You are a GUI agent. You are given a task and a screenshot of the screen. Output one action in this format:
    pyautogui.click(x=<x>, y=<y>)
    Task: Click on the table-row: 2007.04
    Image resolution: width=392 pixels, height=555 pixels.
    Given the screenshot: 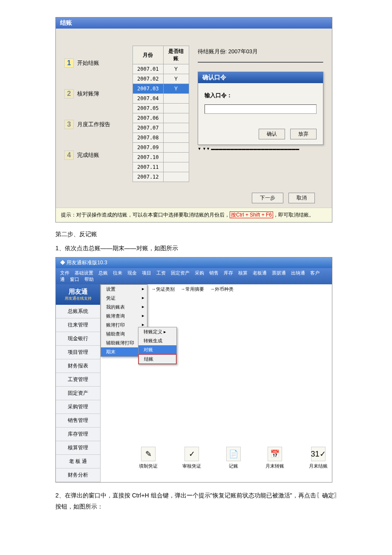 What is the action you would take?
    pyautogui.click(x=161, y=99)
    